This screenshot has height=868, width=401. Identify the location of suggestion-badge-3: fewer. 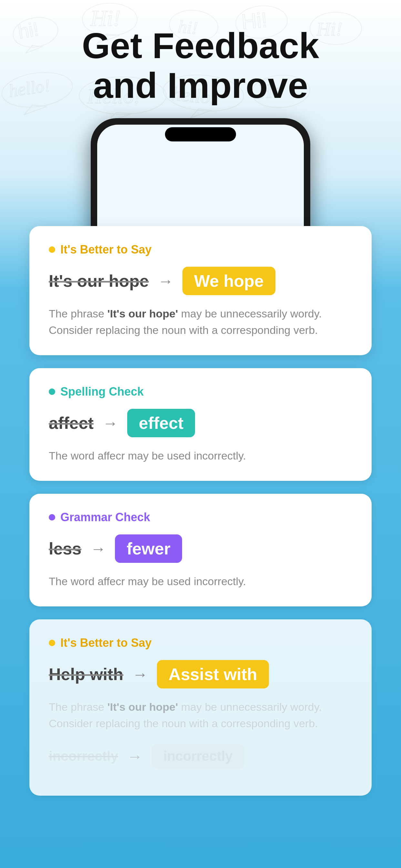
(148, 549).